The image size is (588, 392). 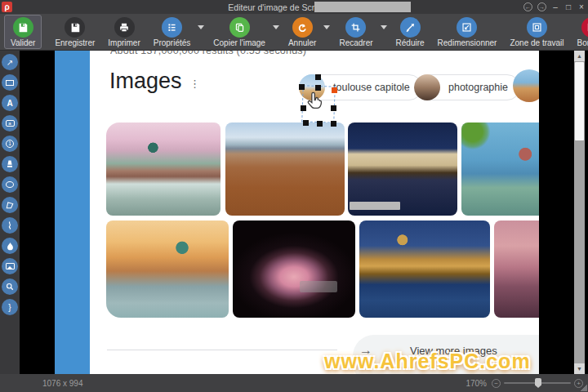 What do you see at coordinates (305, 122) in the screenshot?
I see `selection-handle-bottom-left` at bounding box center [305, 122].